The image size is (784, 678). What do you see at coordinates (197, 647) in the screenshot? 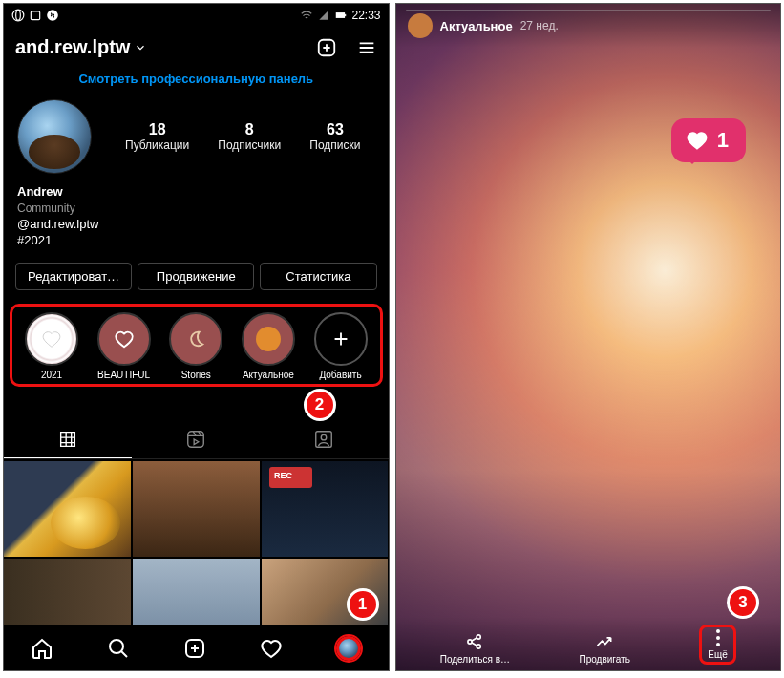
I see `bottom-nav` at bounding box center [197, 647].